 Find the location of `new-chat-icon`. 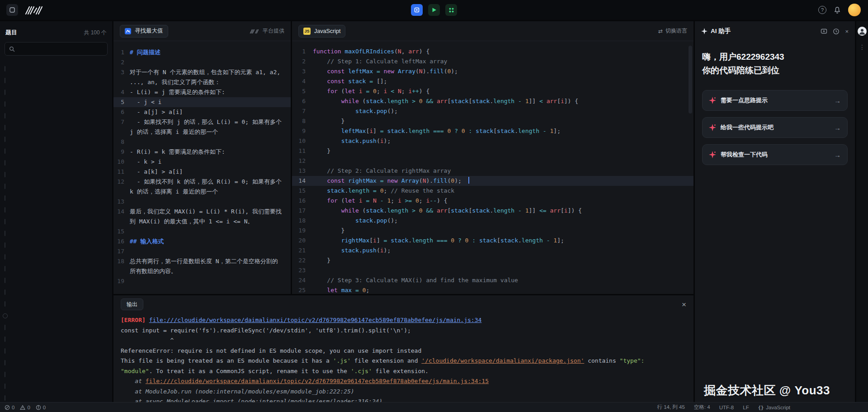

new-chat-icon is located at coordinates (824, 32).